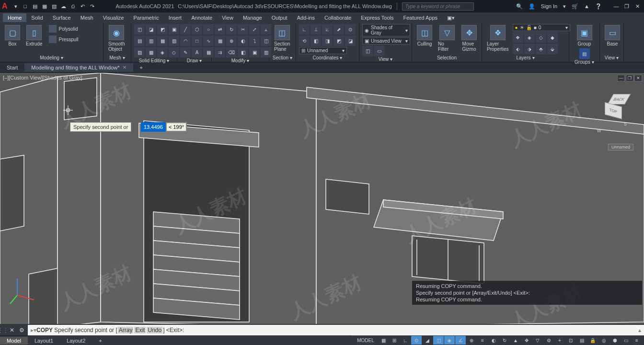 The image size is (644, 345). What do you see at coordinates (34, 35) in the screenshot?
I see `extrude-button: ▯Extrude` at bounding box center [34, 35].